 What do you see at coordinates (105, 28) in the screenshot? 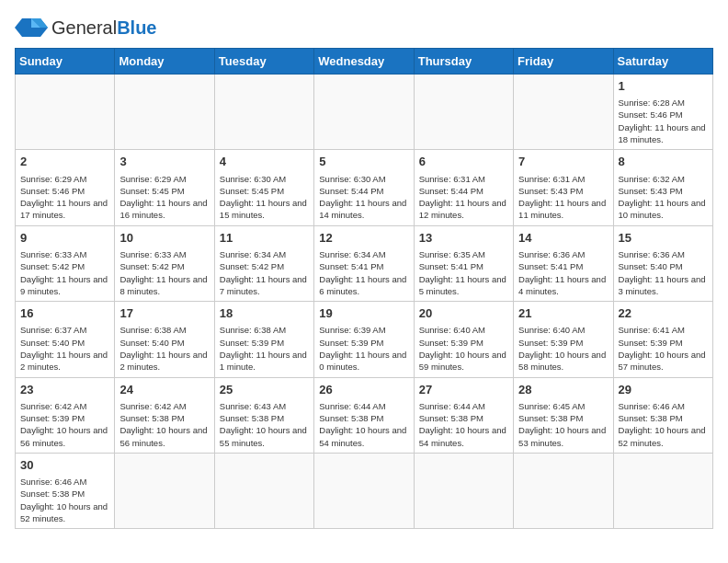
I see `logo-text: GeneralBlue` at bounding box center [105, 28].